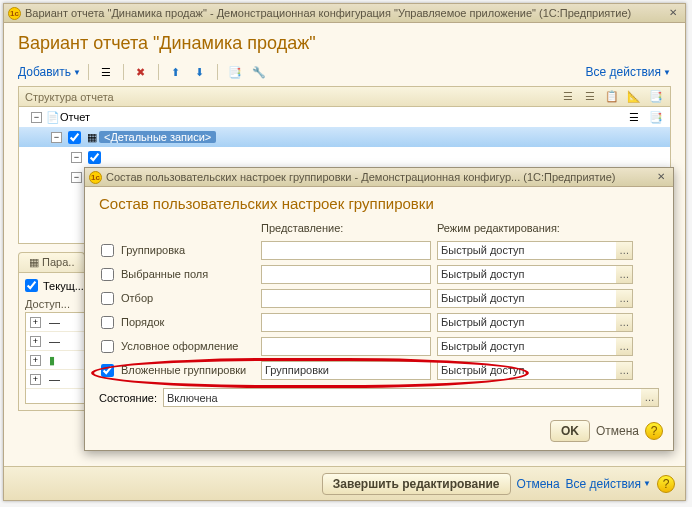 Image resolution: width=692 pixels, height=507 pixels. I want to click on report-icon: 📄, so click(53, 118).